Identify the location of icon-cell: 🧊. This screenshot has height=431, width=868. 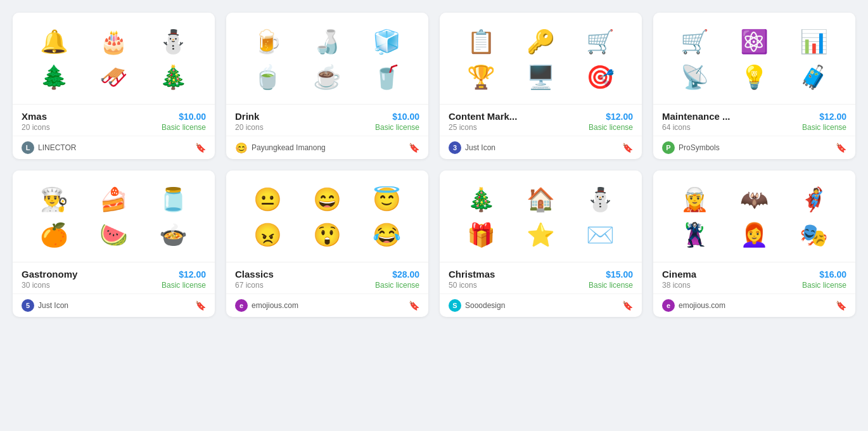
(387, 42).